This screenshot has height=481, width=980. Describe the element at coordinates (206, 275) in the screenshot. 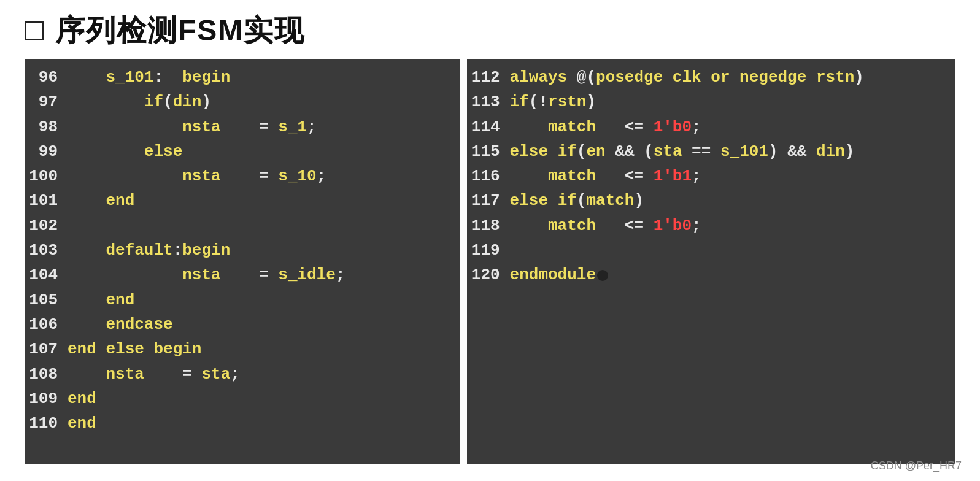

I see `line-code: nsta = s_idle;` at that location.